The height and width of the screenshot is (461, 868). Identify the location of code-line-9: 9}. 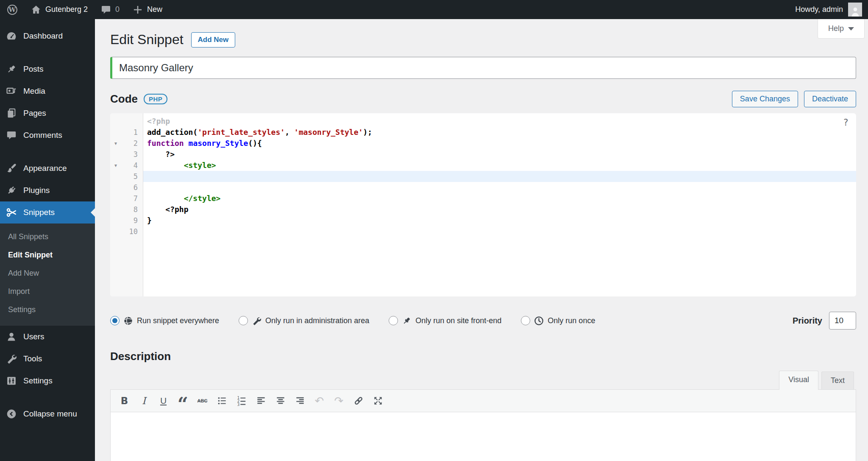
(483, 221).